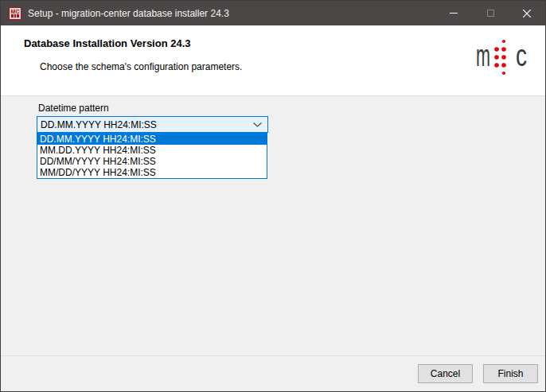 The width and height of the screenshot is (546, 392). I want to click on page-subtitle: Choose the schema's configuration parame…, so click(141, 67).